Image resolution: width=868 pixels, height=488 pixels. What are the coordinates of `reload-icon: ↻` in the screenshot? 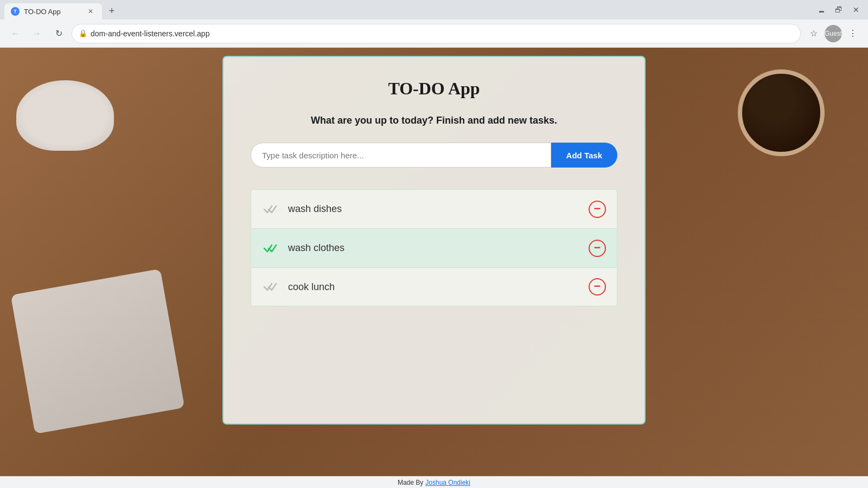 It's located at (59, 34).